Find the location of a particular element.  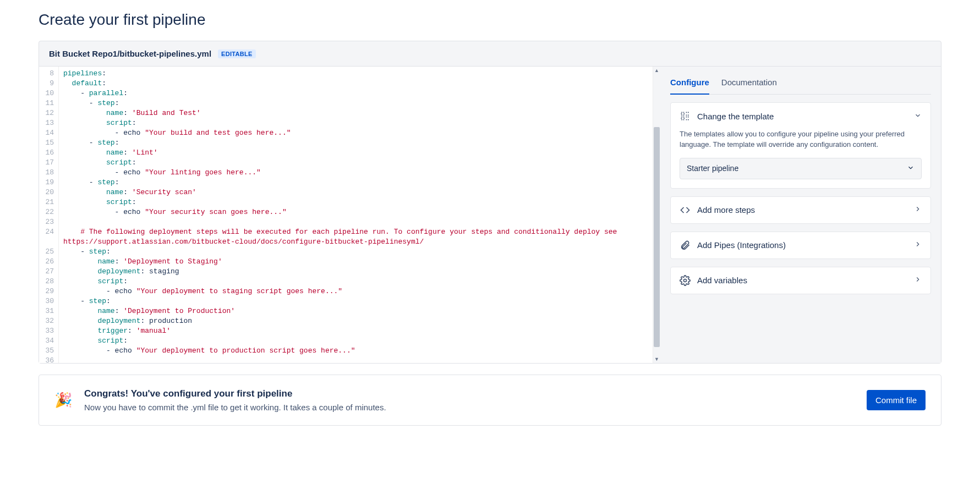

editable-badge: EDITABLE is located at coordinates (237, 54).